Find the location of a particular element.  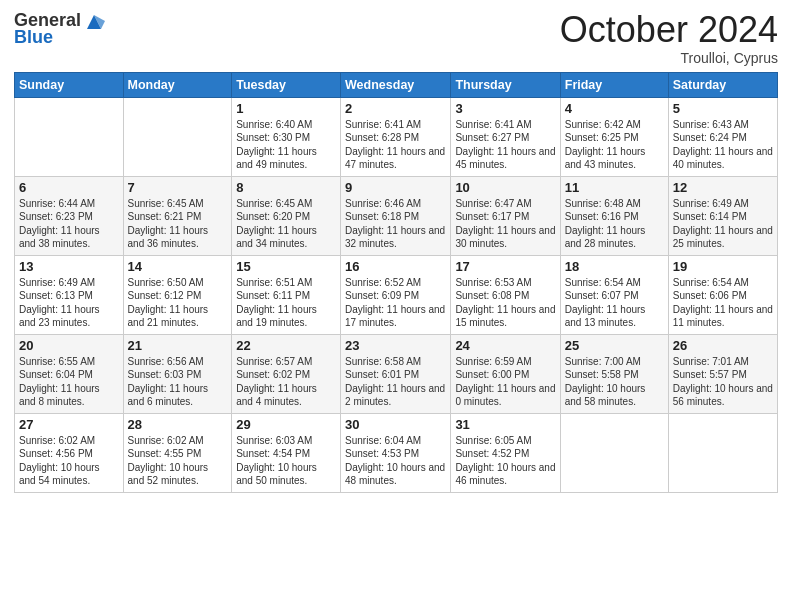

day-number: 13 is located at coordinates (69, 266).